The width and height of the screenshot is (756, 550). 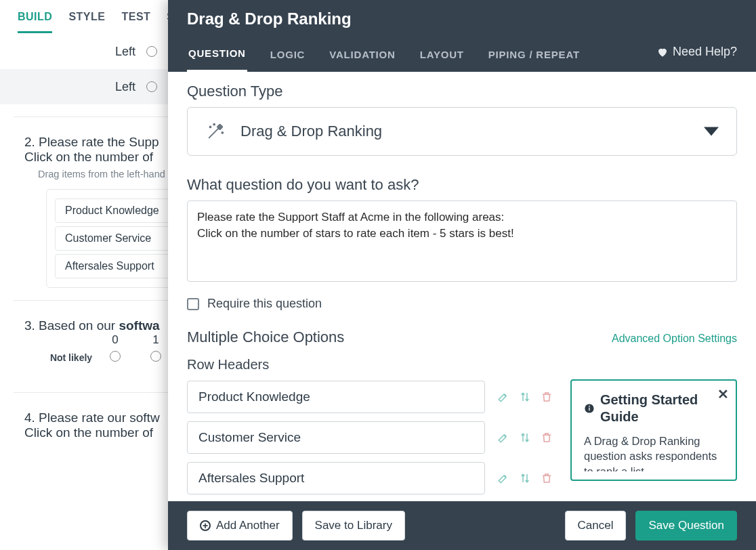 What do you see at coordinates (266, 337) in the screenshot?
I see `multiple-choice-label: Multiple Choice Options` at bounding box center [266, 337].